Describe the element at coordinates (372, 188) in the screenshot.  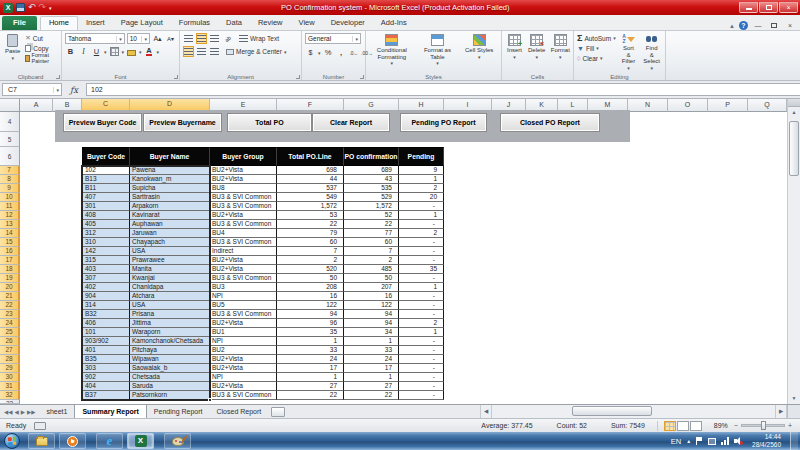
I see `cell-G9: 535` at that location.